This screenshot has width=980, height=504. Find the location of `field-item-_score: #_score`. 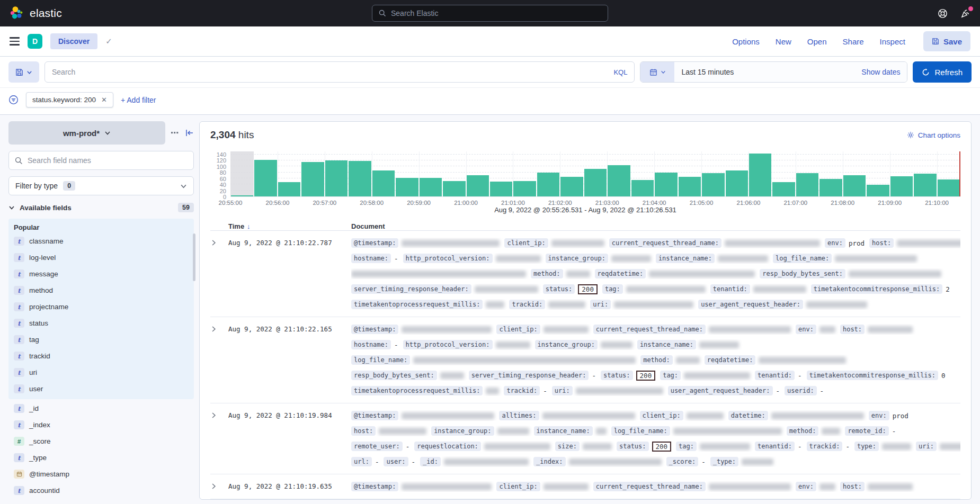

field-item-_score: #_score is located at coordinates (101, 442).